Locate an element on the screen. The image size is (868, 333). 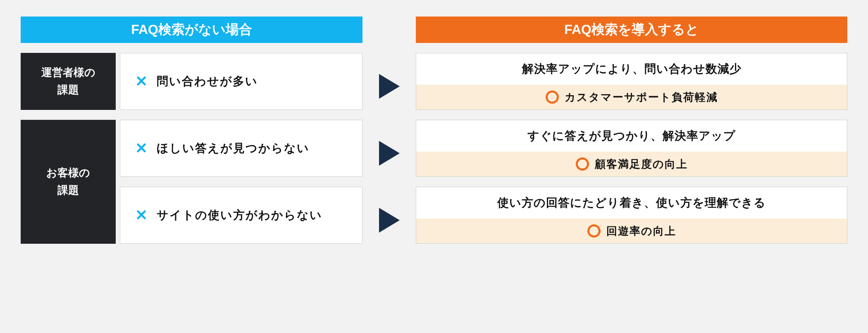
customer-problems: ✕ ほしい答えが見つからない ✕ サイトの使い方がわからない is located at coordinates (241, 182).